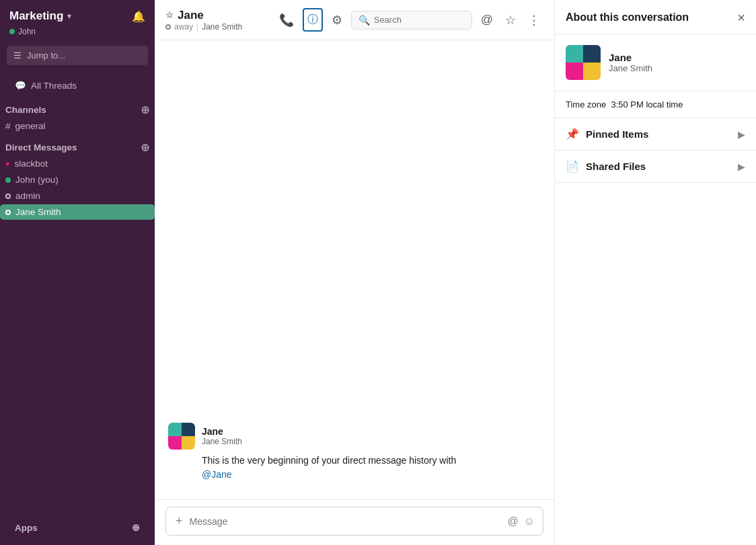 Image resolution: width=756 pixels, height=545 pixels. What do you see at coordinates (32, 164) in the screenshot?
I see `dm-slackbot: slackbot` at bounding box center [32, 164].